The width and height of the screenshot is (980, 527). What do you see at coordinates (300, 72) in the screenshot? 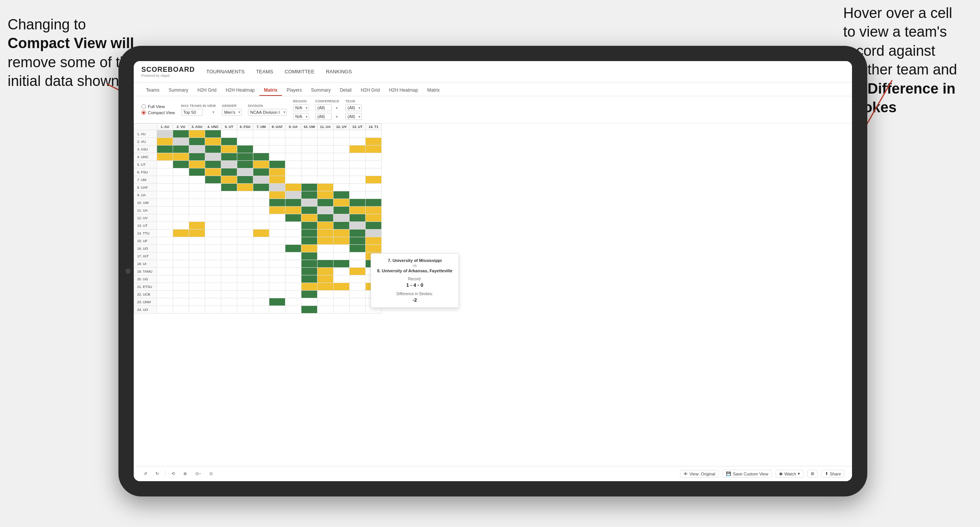
I see `nav-committee: COMMITTEE` at bounding box center [300, 72].